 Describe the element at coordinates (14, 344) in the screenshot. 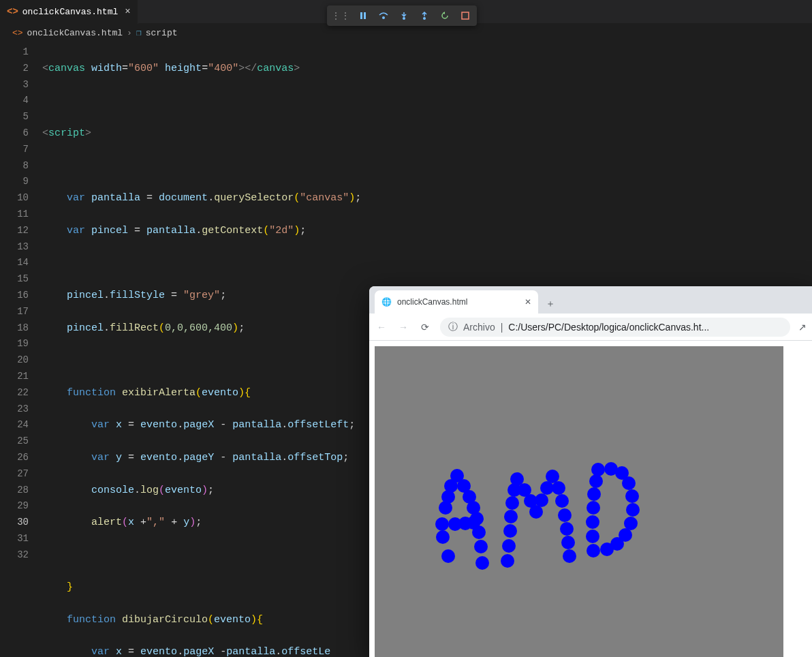

I see `line-number: 19` at that location.